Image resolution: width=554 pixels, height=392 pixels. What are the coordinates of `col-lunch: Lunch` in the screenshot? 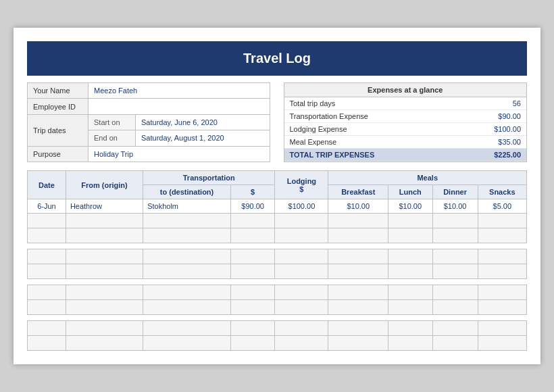 It's located at (411, 192).